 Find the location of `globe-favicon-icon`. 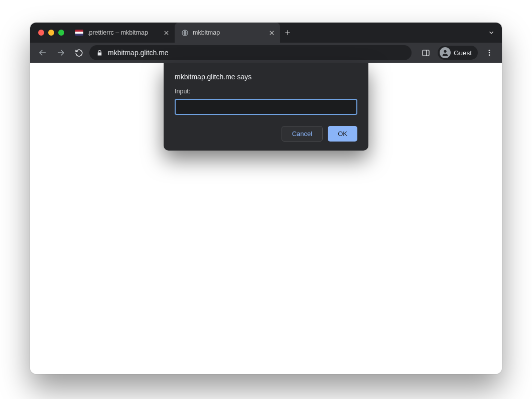

globe-favicon-icon is located at coordinates (185, 33).